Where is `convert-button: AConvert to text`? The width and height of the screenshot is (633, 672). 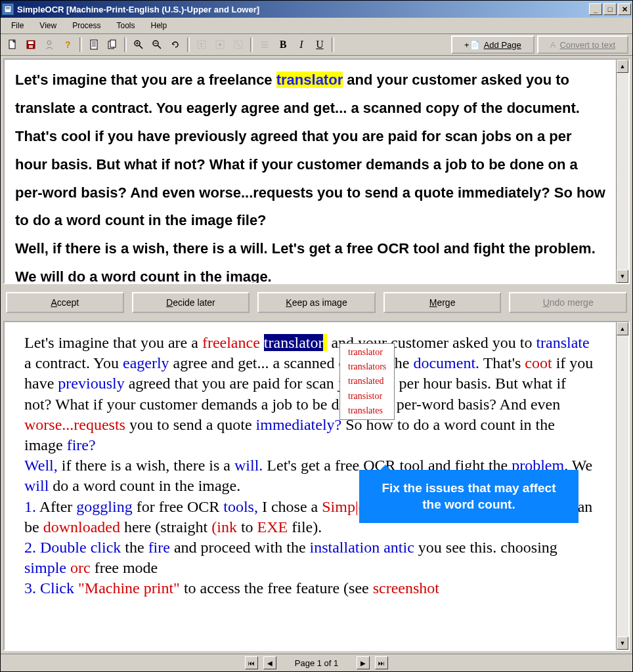 convert-button: AConvert to text is located at coordinates (583, 45).